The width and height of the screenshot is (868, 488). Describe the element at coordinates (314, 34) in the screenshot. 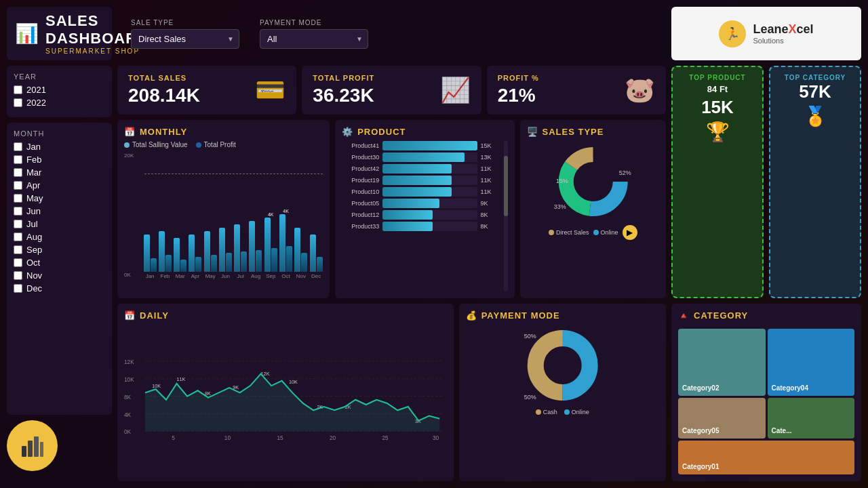

I see `payment-mode-filter: PAYMENT MODE All Cash Online` at that location.